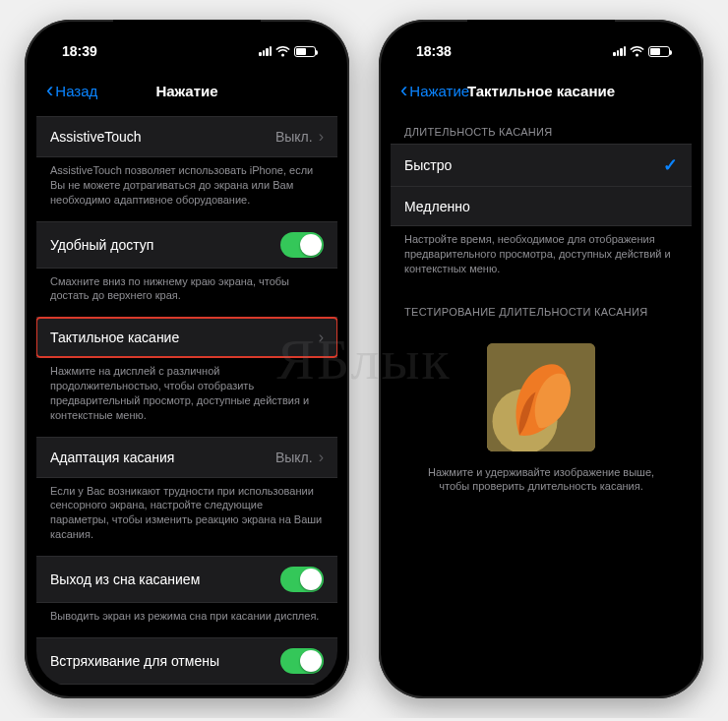  I want to click on cell-label: Медленно, so click(437, 207).